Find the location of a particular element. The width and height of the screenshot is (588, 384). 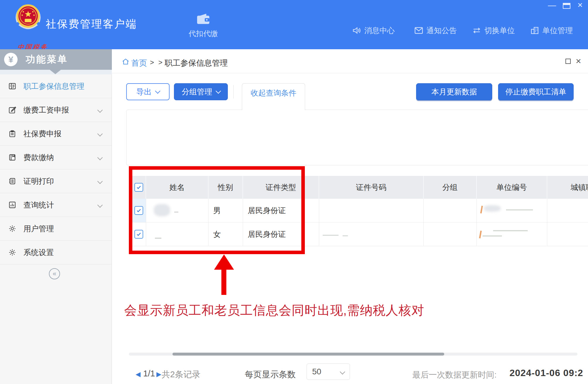

table-header-urban: 城镇职 is located at coordinates (568, 187).